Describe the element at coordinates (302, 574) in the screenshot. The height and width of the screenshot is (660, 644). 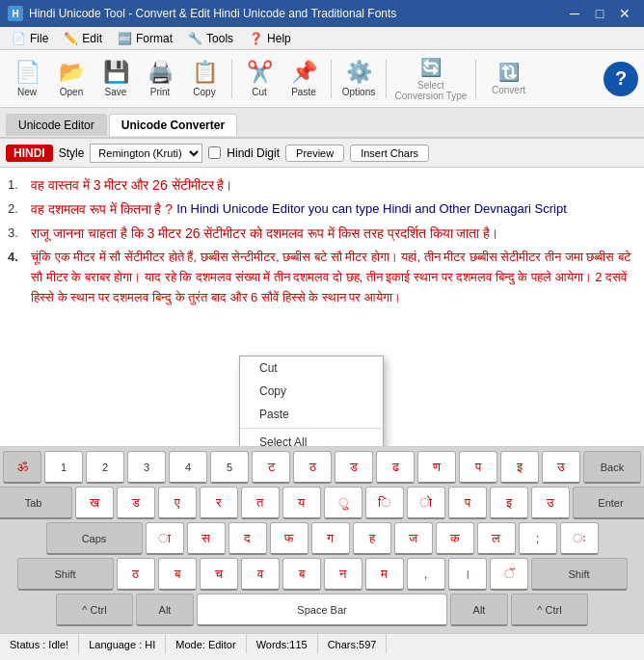
I see `key-b: ब` at that location.